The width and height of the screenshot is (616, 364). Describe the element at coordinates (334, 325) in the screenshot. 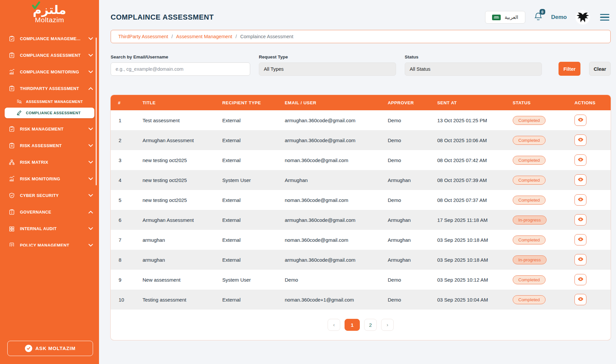

I see `pagination-prev-button: ‹` at that location.